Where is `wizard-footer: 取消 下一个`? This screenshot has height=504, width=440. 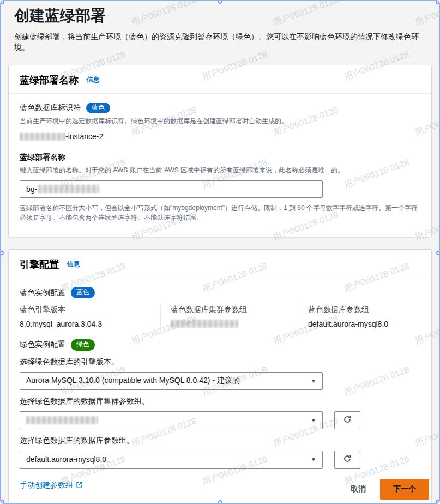
wizard-footer: 取消 下一个 is located at coordinates (390, 489).